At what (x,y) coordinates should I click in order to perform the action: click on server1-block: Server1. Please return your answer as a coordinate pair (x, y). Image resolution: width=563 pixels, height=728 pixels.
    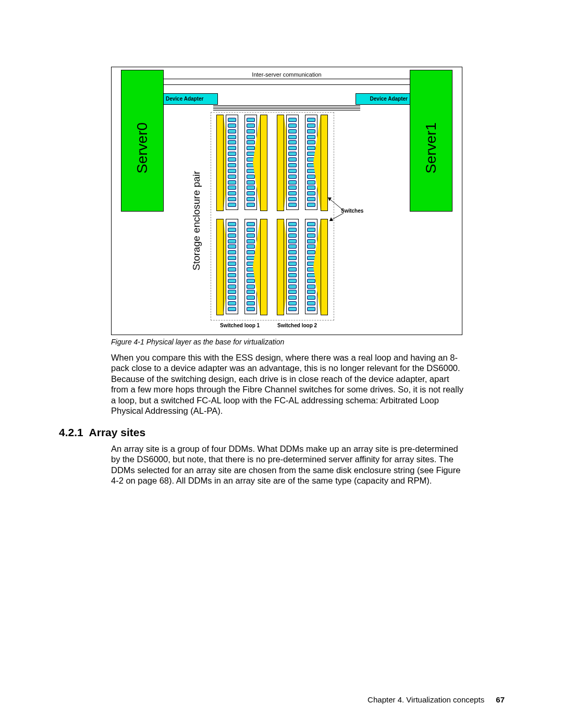
    Looking at the image, I should click on (431, 141).